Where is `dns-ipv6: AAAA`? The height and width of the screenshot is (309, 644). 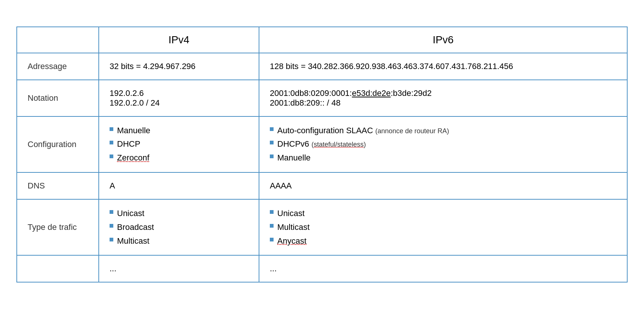
dns-ipv6: AAAA is located at coordinates (443, 186).